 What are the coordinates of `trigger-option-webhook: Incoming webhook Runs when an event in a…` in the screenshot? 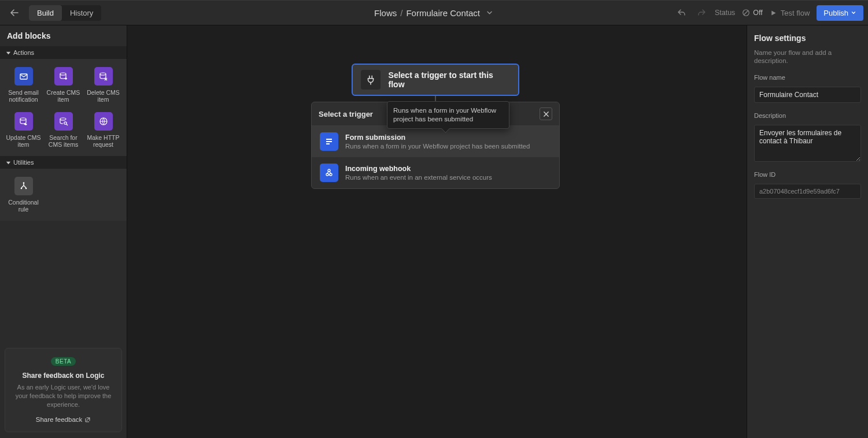 It's located at (435, 173).